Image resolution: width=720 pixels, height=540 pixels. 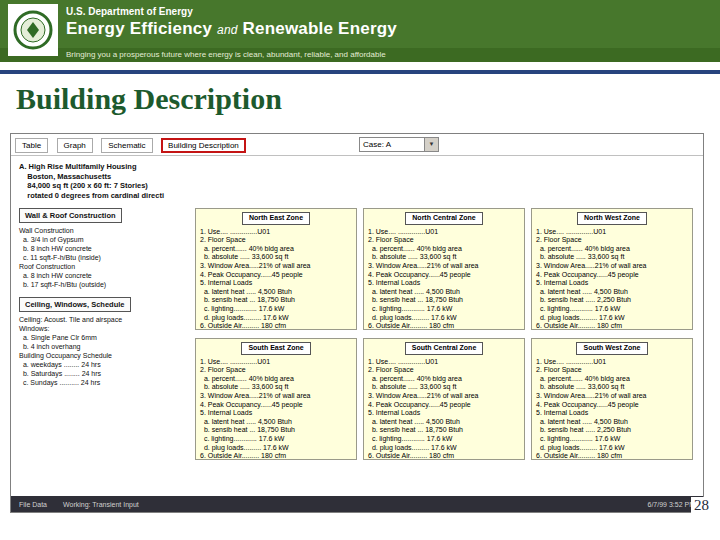 I want to click on doe-seal-icon, so click(x=33, y=30).